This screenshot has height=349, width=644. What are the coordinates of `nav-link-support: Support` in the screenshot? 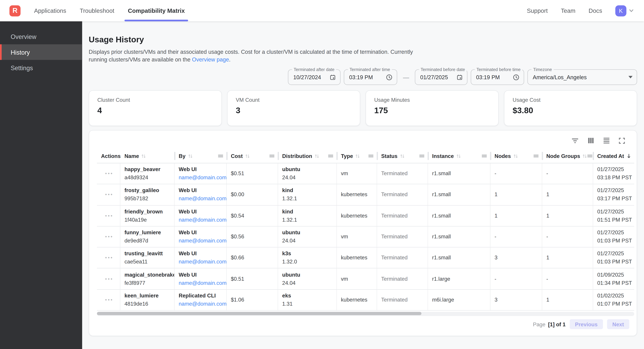 It's located at (538, 10).